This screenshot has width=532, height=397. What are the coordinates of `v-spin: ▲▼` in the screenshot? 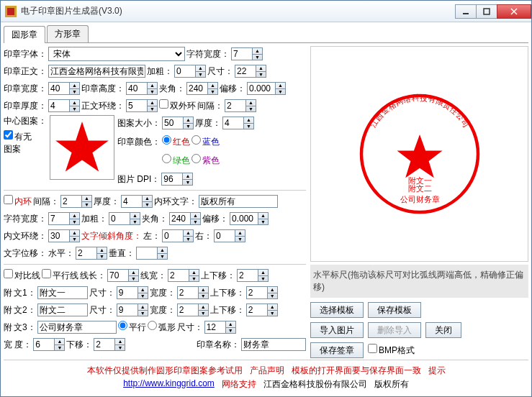 It's located at (163, 253).